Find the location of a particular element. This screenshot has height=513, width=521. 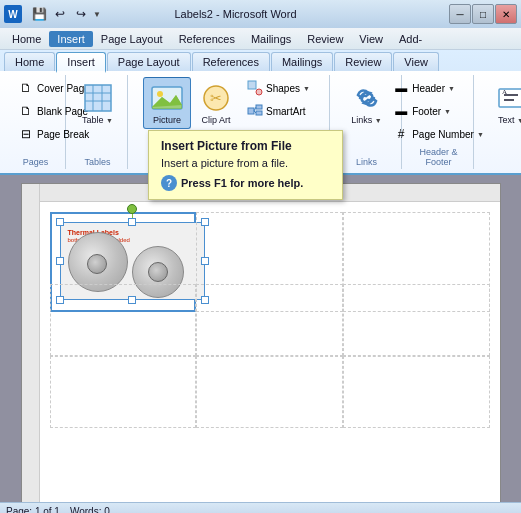

picture-button: Picture is located at coordinates (167, 103).